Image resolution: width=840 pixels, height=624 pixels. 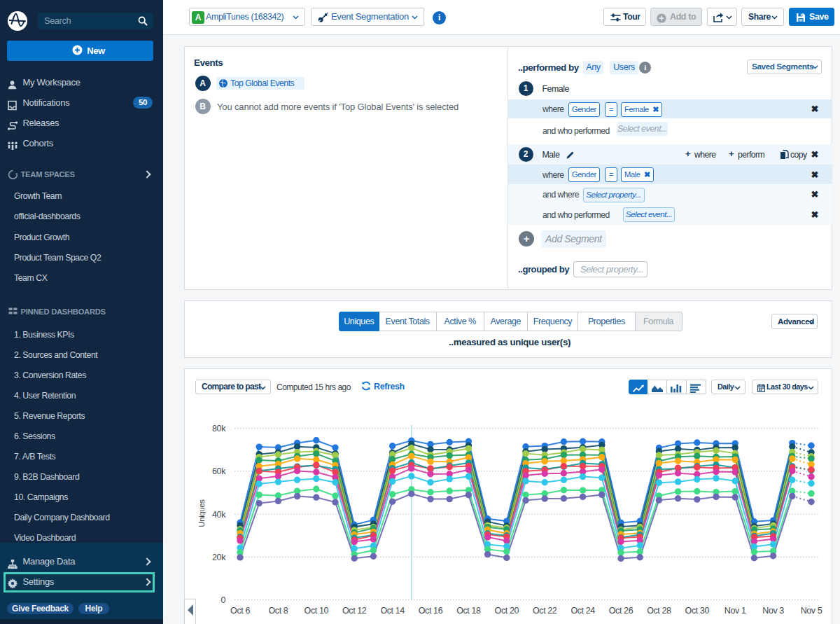 What do you see at coordinates (392, 611) in the screenshot?
I see `svg-text: Oct 14` at bounding box center [392, 611].